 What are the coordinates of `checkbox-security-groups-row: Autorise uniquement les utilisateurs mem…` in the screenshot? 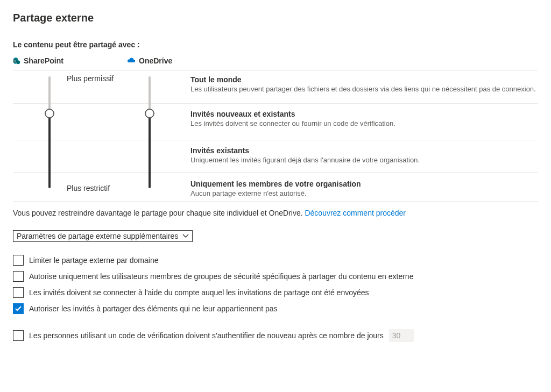 It's located at (276, 276).